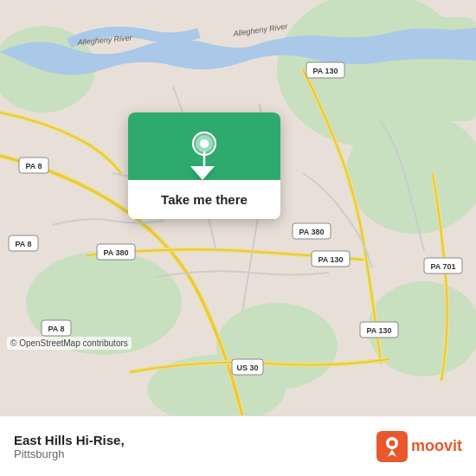 Image resolution: width=476 pixels, height=476 pixels. I want to click on location-city: Pittsburgh, so click(69, 453).